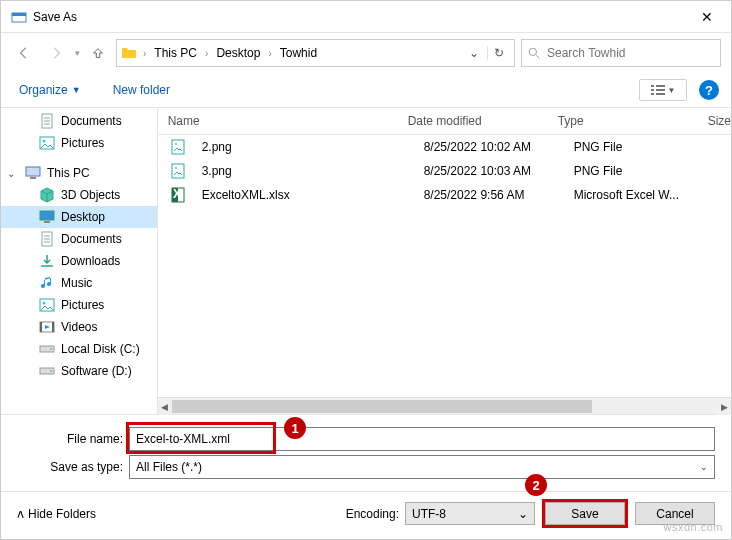  What do you see at coordinates (79, 121) in the screenshot?
I see `sidebar-item-documents: Documents` at bounding box center [79, 121].